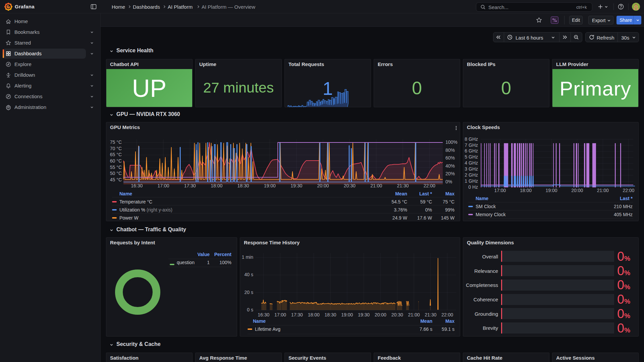 This screenshot has height=362, width=644. What do you see at coordinates (250, 310) in the screenshot?
I see `svg-text: 0 s` at bounding box center [250, 310].